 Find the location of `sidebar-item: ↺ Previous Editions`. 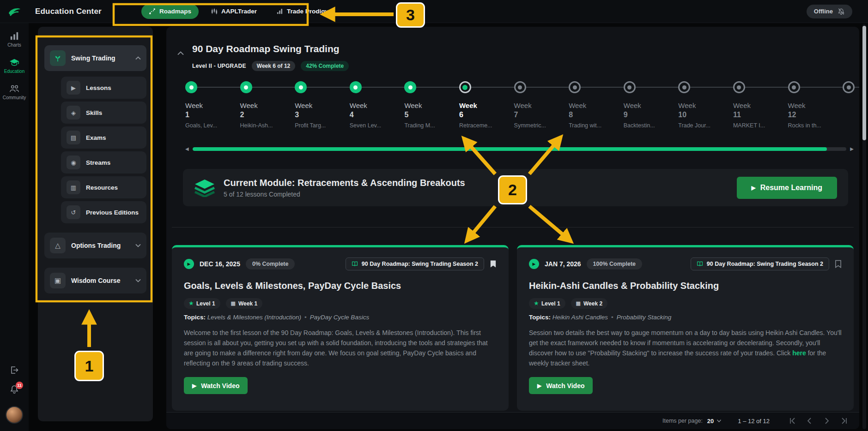

sidebar-item: ↺ Previous Editions is located at coordinates (103, 212).